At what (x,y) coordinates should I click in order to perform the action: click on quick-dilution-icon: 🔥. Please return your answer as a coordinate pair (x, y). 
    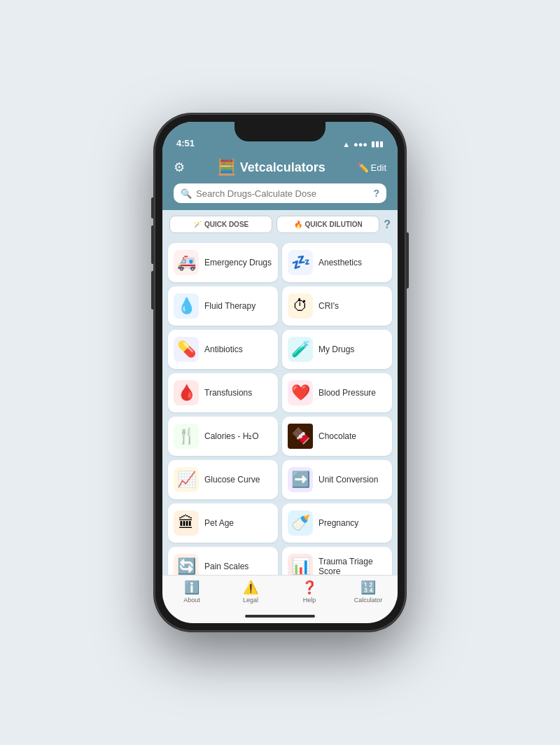
    Looking at the image, I should click on (298, 224).